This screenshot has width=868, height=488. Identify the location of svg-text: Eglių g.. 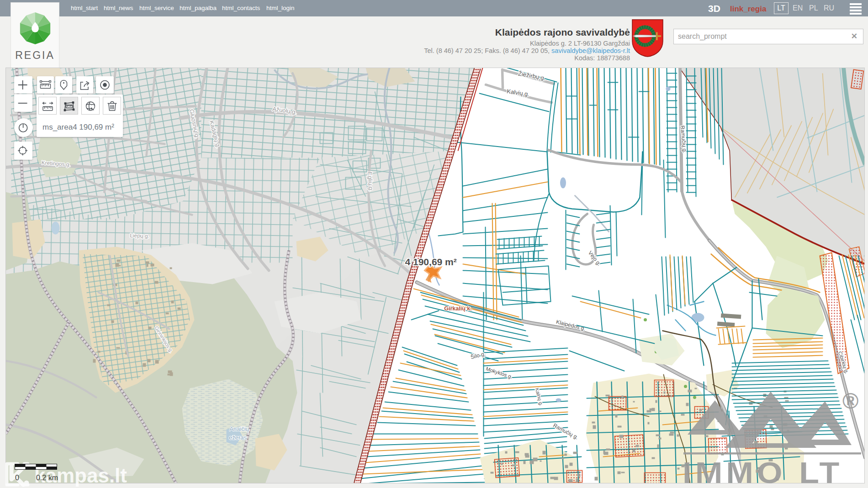
(370, 182).